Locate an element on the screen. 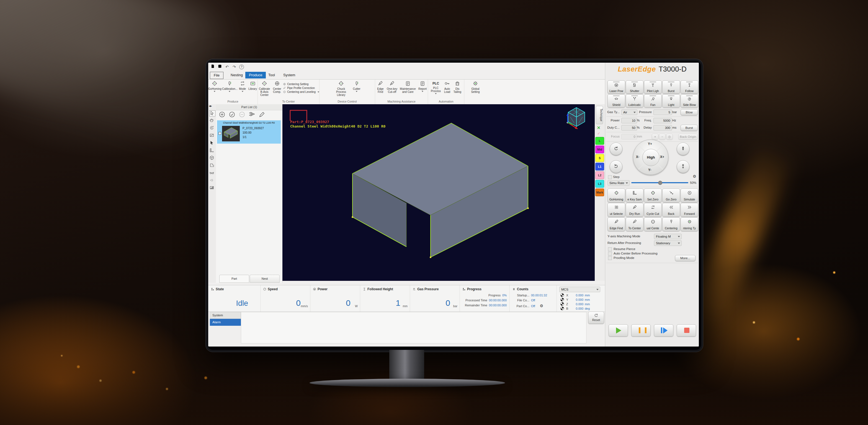  ribbon-dis-tailing: Dis Tailing is located at coordinates (458, 87).